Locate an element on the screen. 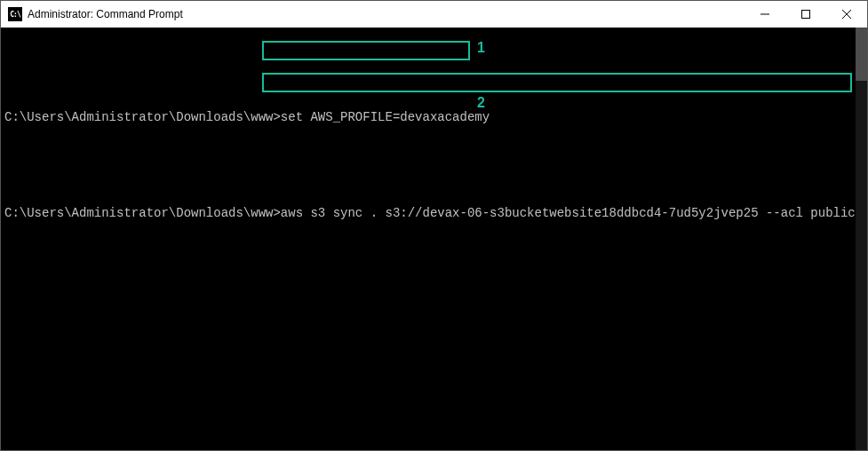  maximize-icon is located at coordinates (806, 14).